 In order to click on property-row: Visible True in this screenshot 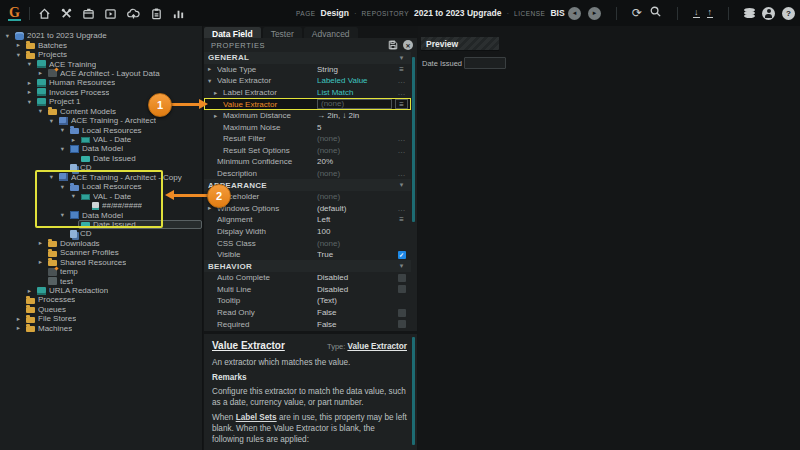, I will do `click(308, 255)`.